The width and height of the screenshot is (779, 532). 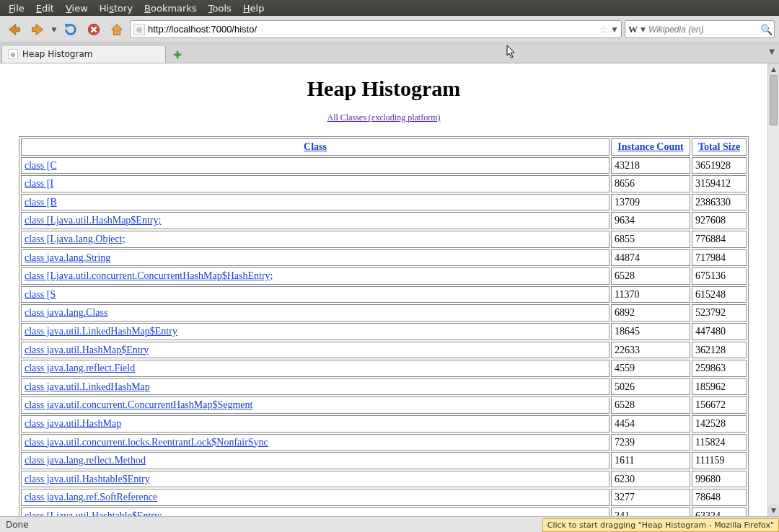 What do you see at coordinates (39, 183) in the screenshot?
I see `class-link: class [I` at bounding box center [39, 183].